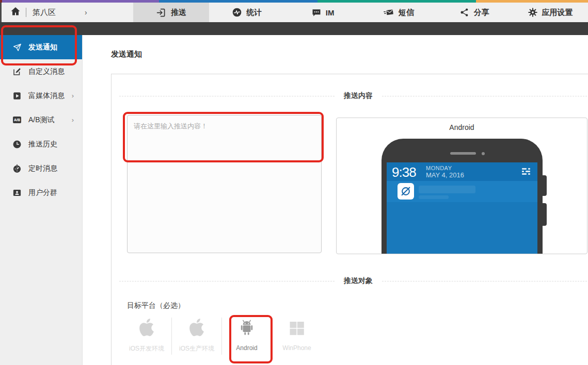 This screenshot has height=365, width=588. What do you see at coordinates (17, 120) in the screenshot?
I see `ab-test-icon: A/B` at bounding box center [17, 120].